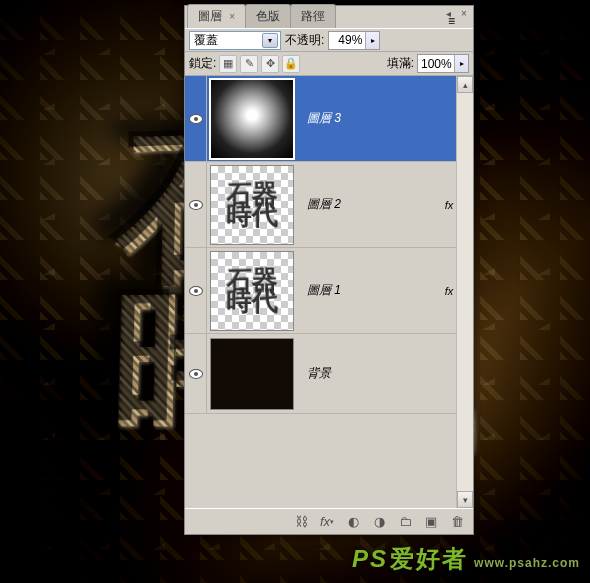 The width and height of the screenshot is (590, 583). I want to click on tab-label: 色版, so click(268, 16).